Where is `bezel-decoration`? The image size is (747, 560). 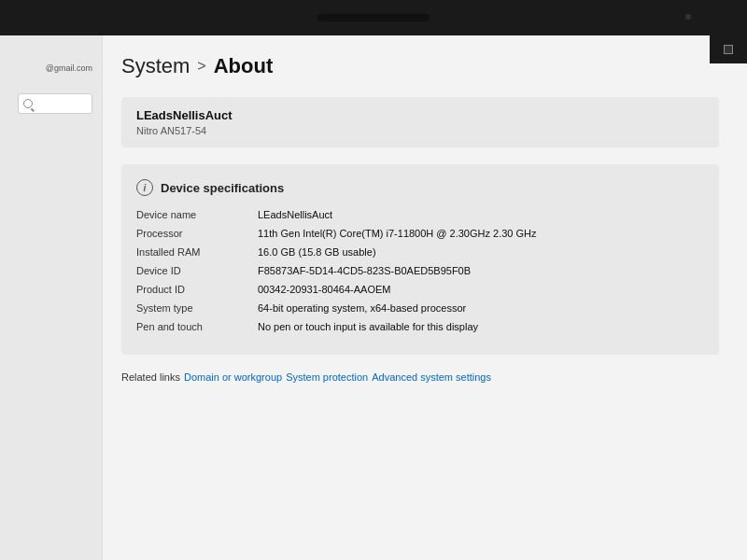 bezel-decoration is located at coordinates (374, 18).